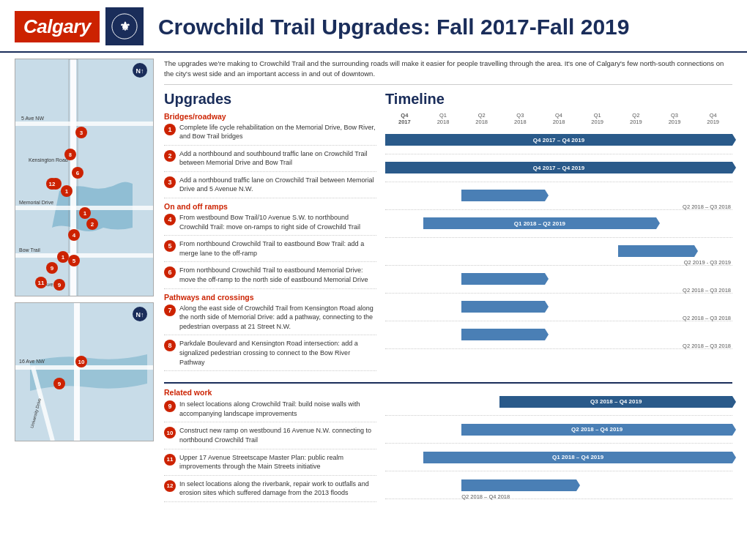  What do you see at coordinates (85, 178) in the screenshot?
I see `map-upper-svg: 5 Ave NW Memorial Drive Bow Trail 17 Ave…` at bounding box center [85, 178].